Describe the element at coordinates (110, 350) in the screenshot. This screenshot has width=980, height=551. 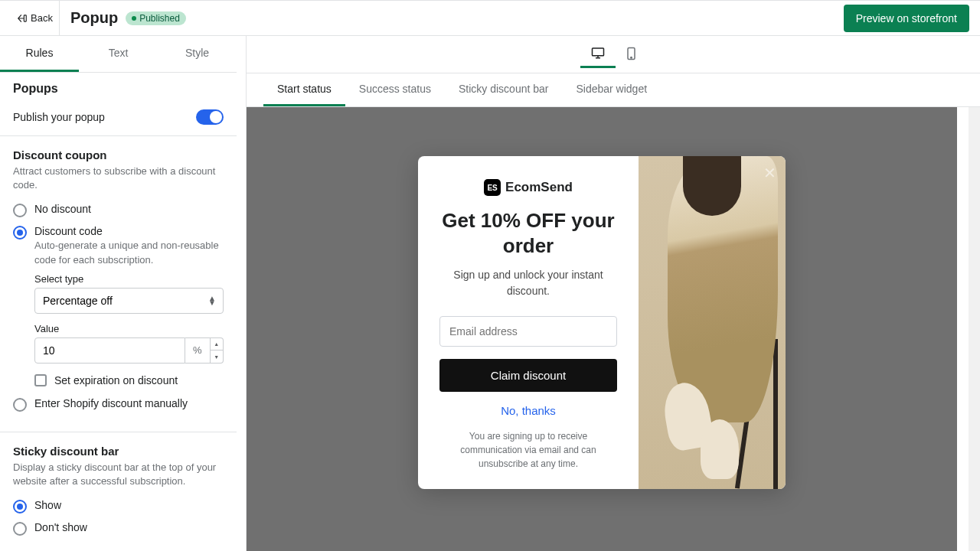
I see `value-input` at that location.